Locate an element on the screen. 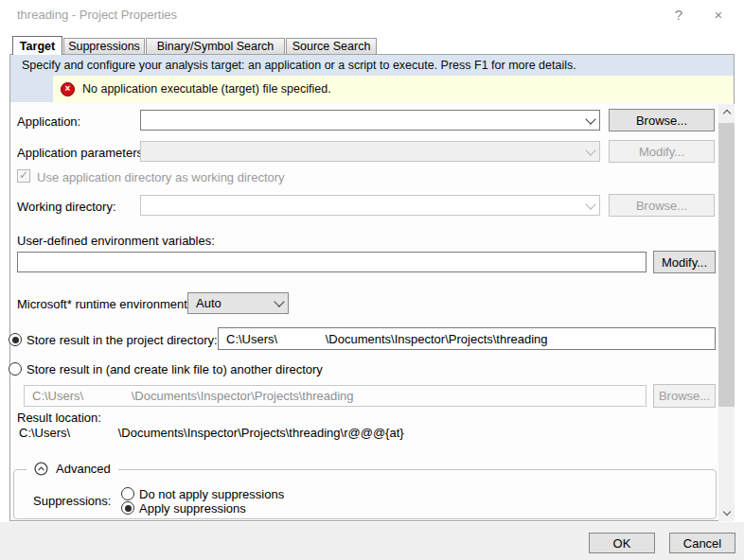 The image size is (744, 560). runtime-env-label: Microsoft* runtime environment: is located at coordinates (104, 305).